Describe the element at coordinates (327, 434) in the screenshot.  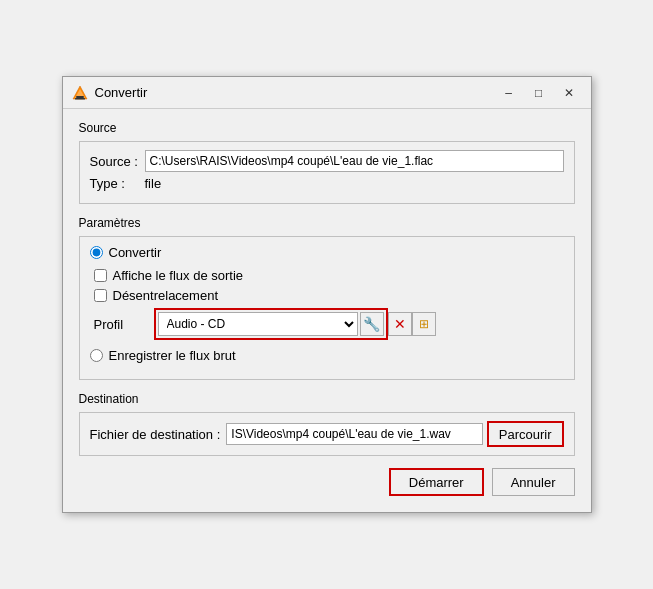
I see `destination-box: Fichier de destination : Parcourir` at that location.